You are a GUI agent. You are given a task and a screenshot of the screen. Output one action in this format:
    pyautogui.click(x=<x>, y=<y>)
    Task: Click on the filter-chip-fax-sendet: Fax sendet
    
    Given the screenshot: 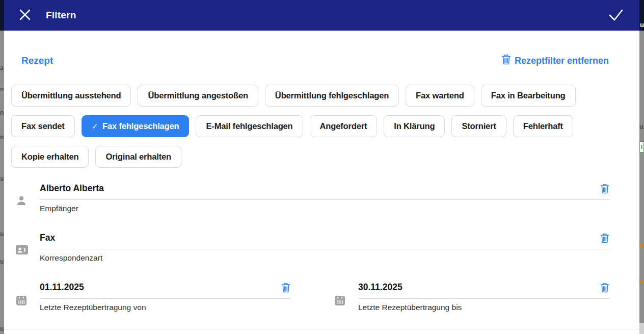 What is the action you would take?
    pyautogui.click(x=43, y=126)
    